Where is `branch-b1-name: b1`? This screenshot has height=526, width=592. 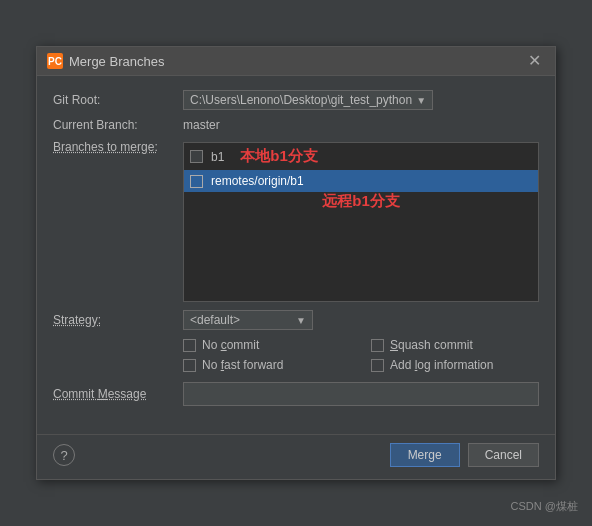 branch-b1-name: b1 is located at coordinates (218, 157).